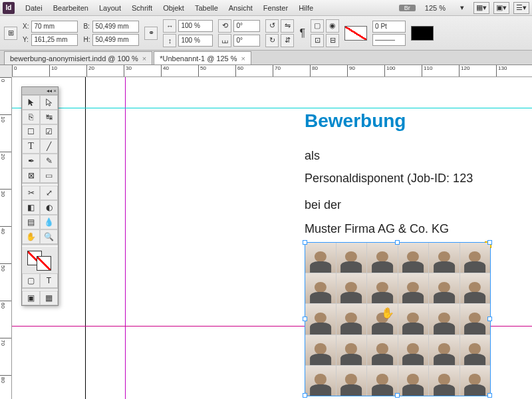  Describe the element at coordinates (40, 196) in the screenshot. I see `tools-panel: ◂◂ × ⎘ ↹ ☐ ☑ T ╱ ✒ ✎ ⊠ ▭ ✂ ⤢ ◧ ◐ ▤ 💧 ✋ 🔍` at that location.